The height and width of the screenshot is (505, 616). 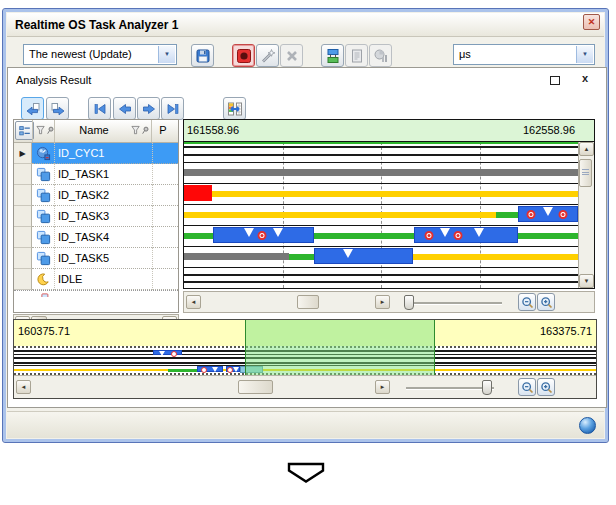 I want to click on unit-dropdown: μs ▼, so click(x=524, y=54).